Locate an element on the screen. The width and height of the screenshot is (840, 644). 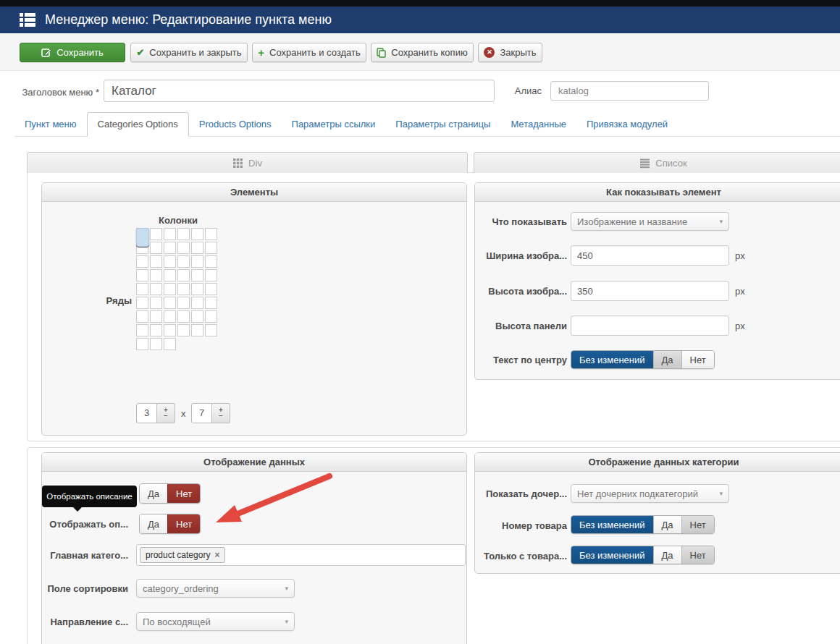
save-new-button: + Сохранить и создать is located at coordinates (309, 52).